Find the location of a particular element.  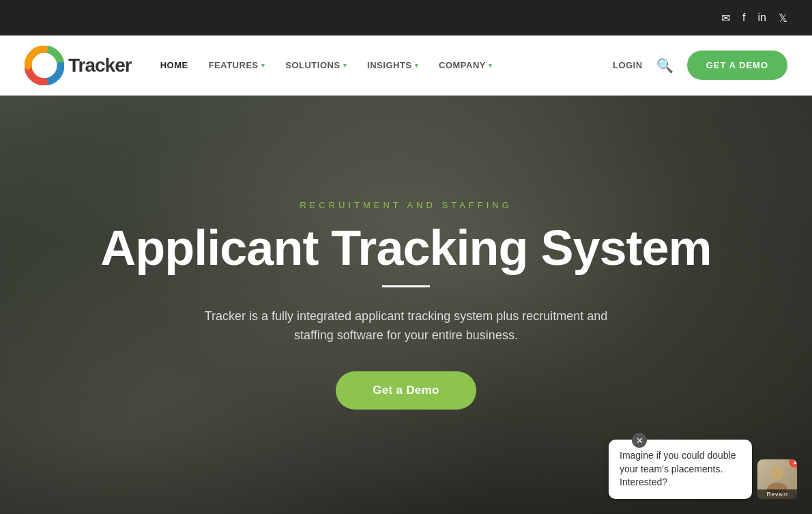

hero-description: Tracker is a fully integrated applicant … is located at coordinates (406, 326).